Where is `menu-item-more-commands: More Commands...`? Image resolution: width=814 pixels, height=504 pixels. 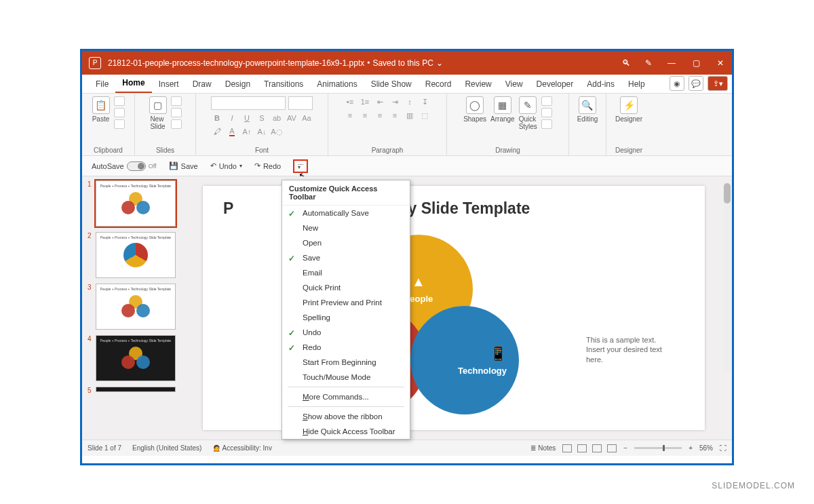 menu-item-more-commands: More Commands... is located at coordinates (346, 397).